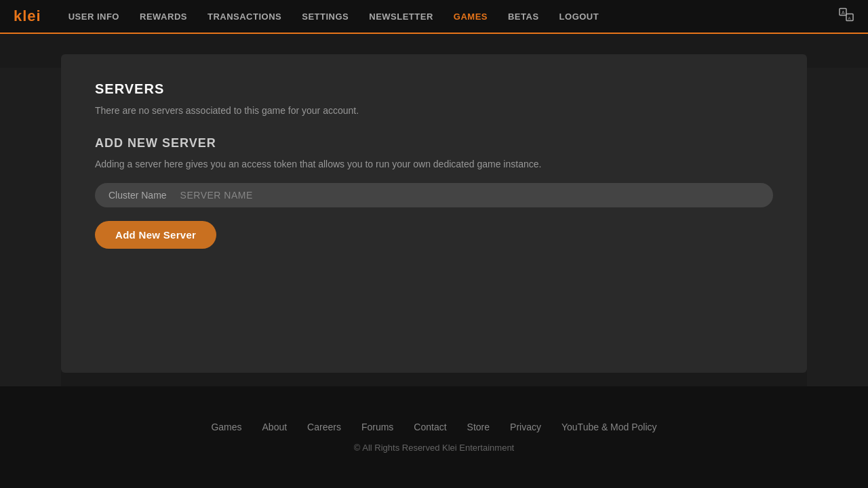  What do you see at coordinates (163, 16) in the screenshot?
I see `nav-item-rewards: REWARDS` at bounding box center [163, 16].